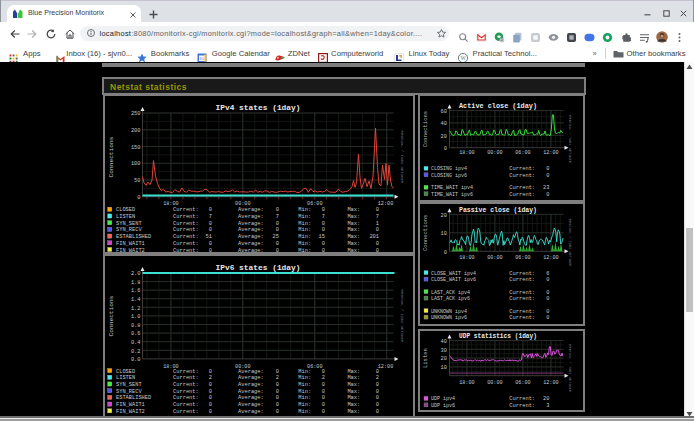 This screenshot has width=694, height=421. Describe the element at coordinates (136, 350) in the screenshot. I see `svg-text: 0.2` at that location.